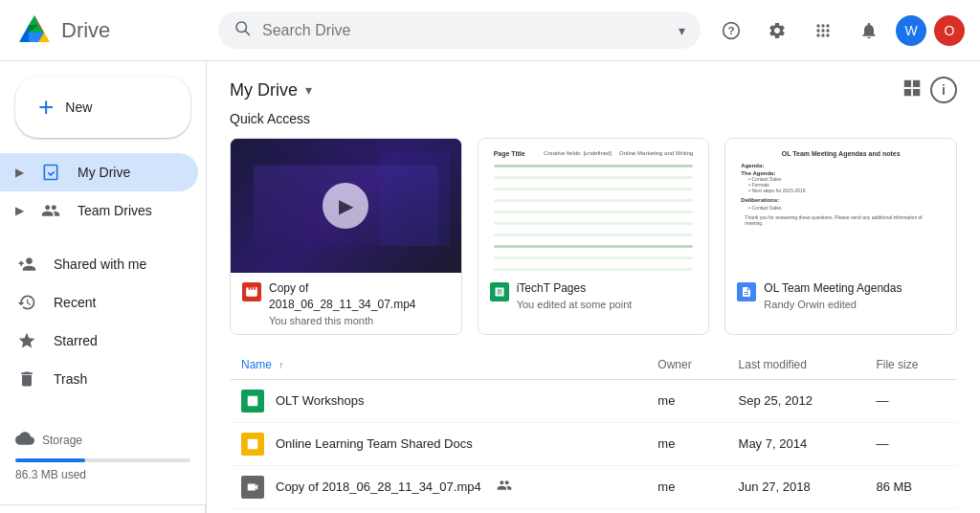  Describe the element at coordinates (100, 264) in the screenshot. I see `sidebar-item-shared: Shared with me` at that location.